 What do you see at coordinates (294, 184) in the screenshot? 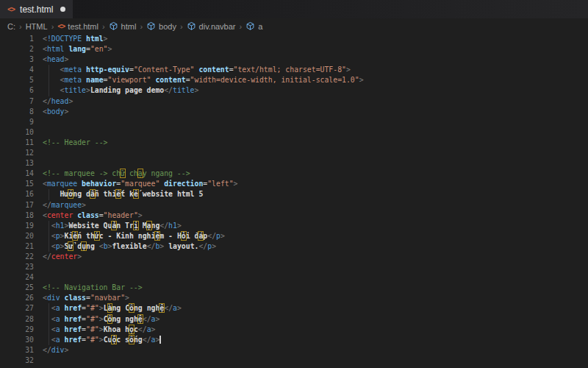
I see `code-line: 15<marquee behavior="marquee" direction=…` at bounding box center [294, 184].